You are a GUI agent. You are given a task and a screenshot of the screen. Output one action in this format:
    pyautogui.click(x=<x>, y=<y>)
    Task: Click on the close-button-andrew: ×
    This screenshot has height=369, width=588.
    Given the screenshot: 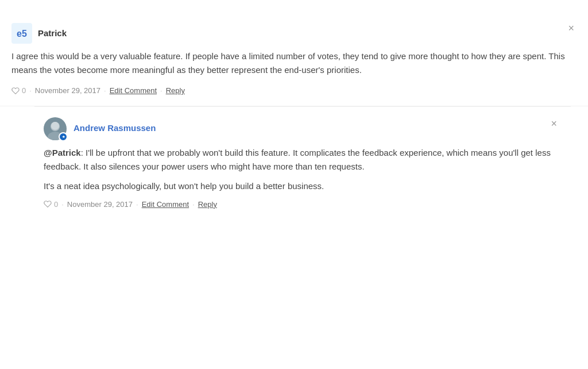 What is the action you would take?
    pyautogui.click(x=554, y=124)
    